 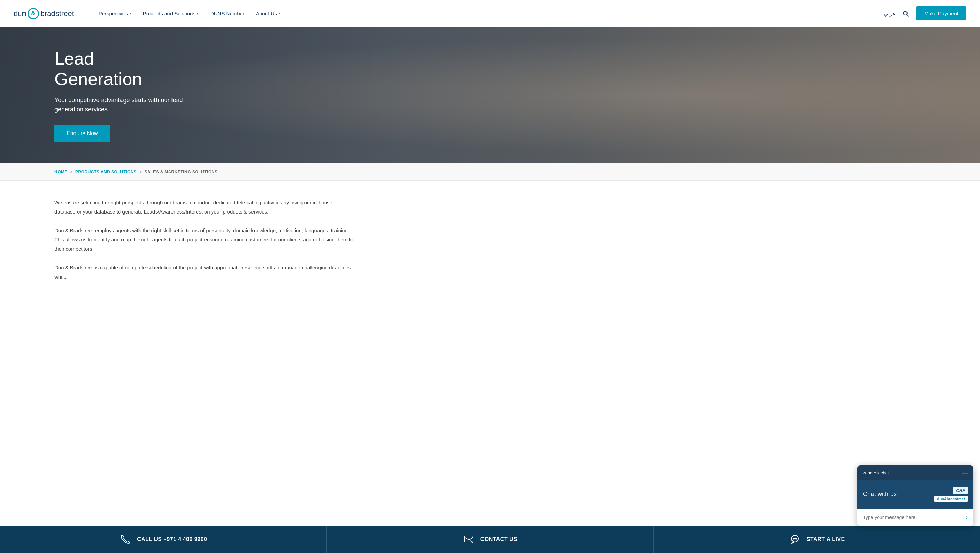 What do you see at coordinates (890, 14) in the screenshot?
I see `arabic-link: عربي` at bounding box center [890, 14].